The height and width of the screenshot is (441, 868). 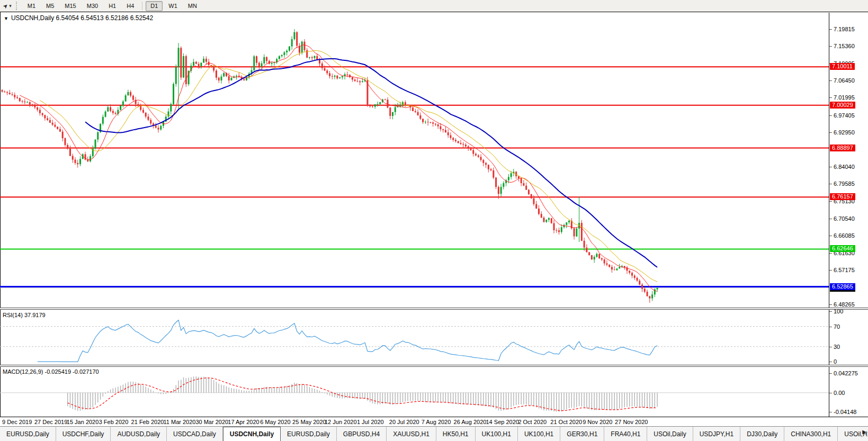 I want to click on tab-ger30-h1: GER30,H1, so click(x=583, y=434).